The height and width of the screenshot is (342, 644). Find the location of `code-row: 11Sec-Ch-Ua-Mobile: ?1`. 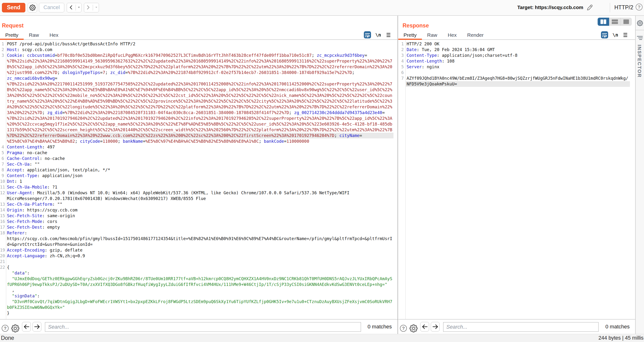

code-row: 11Sec-Ch-Ua-Mobile: ?1 is located at coordinates (197, 187).